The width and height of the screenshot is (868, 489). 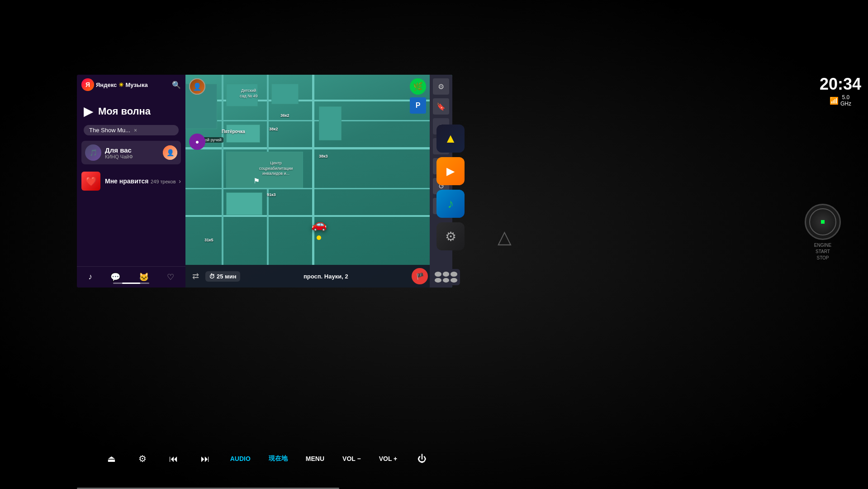 What do you see at coordinates (142, 459) in the screenshot?
I see `settings-button: ⚙` at bounding box center [142, 459].